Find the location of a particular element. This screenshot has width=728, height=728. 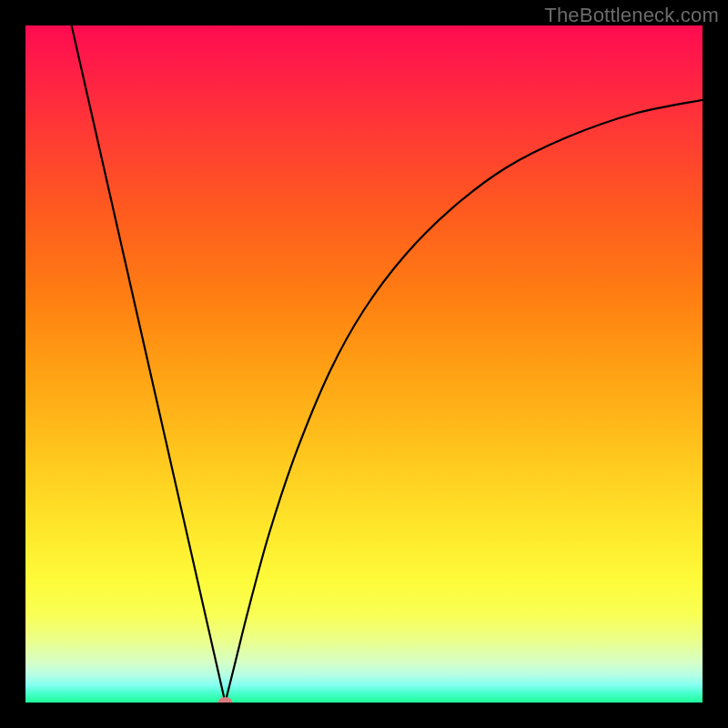

watermark-text: TheBottleneck.com is located at coordinates (632, 15).